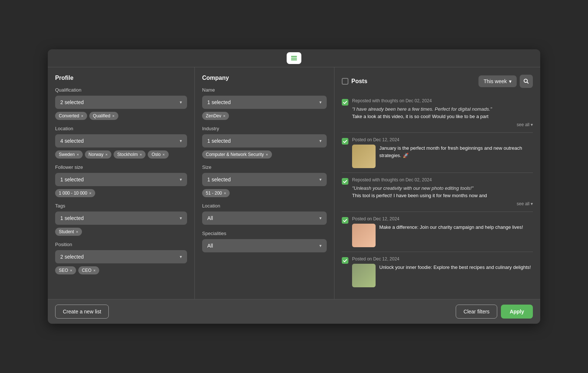 This screenshot has height=373, width=588. What do you see at coordinates (158, 154) in the screenshot?
I see `tag-oslo: Oslo ×` at bounding box center [158, 154].